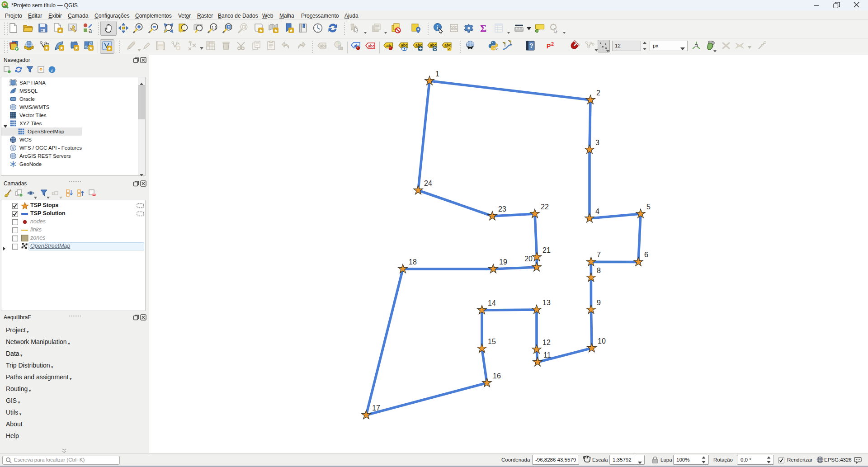  What do you see at coordinates (599, 270) in the screenshot?
I see `svg-text: 8` at bounding box center [599, 270].